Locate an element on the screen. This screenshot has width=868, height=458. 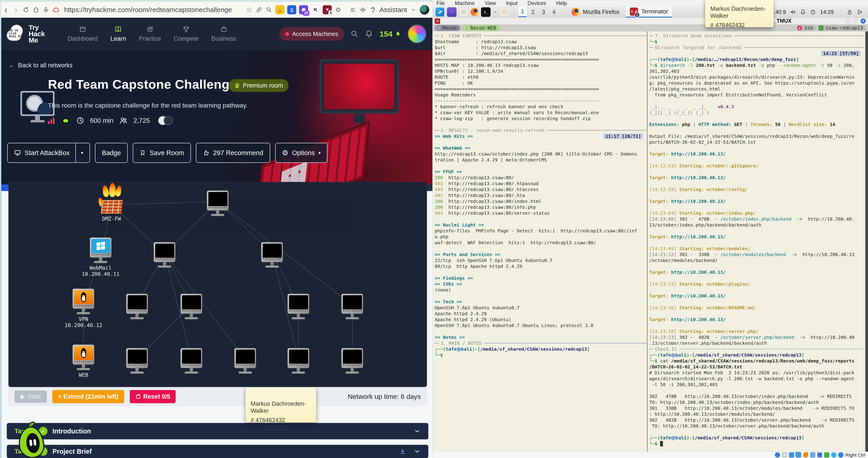
thm-logo-icon: 10 1011100101 01 is located at coordinates (19, 34).